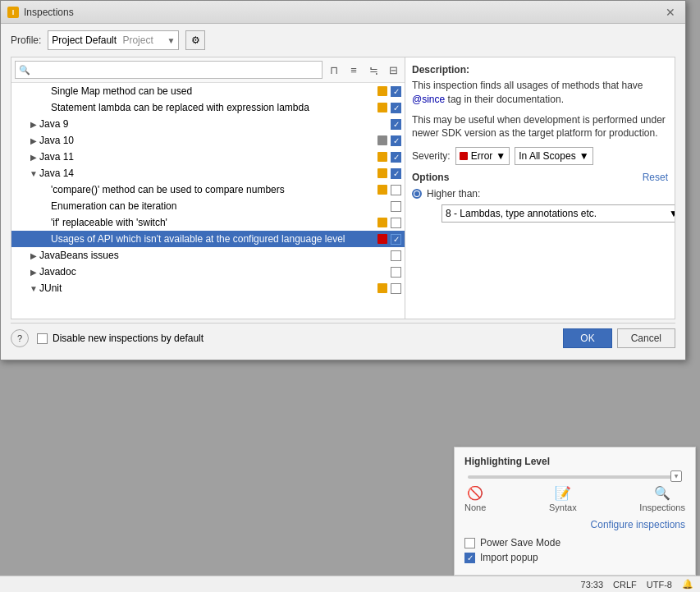 Image resolution: width=700 pixels, height=592 pixels. Describe the element at coordinates (113, 40) in the screenshot. I see `profile-select: Project Default Project ▼` at that location.